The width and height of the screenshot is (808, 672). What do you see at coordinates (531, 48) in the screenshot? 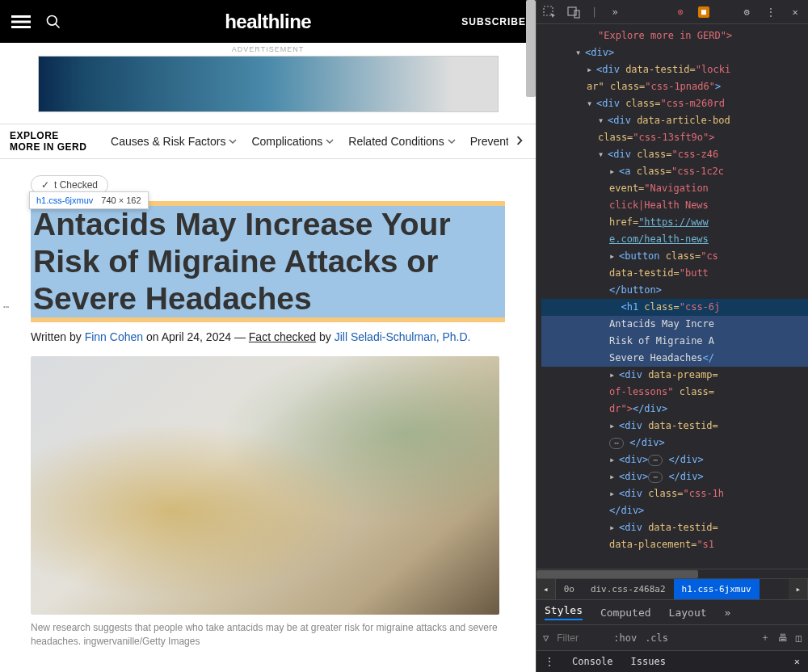
I see `page-scrollbar` at bounding box center [531, 48].